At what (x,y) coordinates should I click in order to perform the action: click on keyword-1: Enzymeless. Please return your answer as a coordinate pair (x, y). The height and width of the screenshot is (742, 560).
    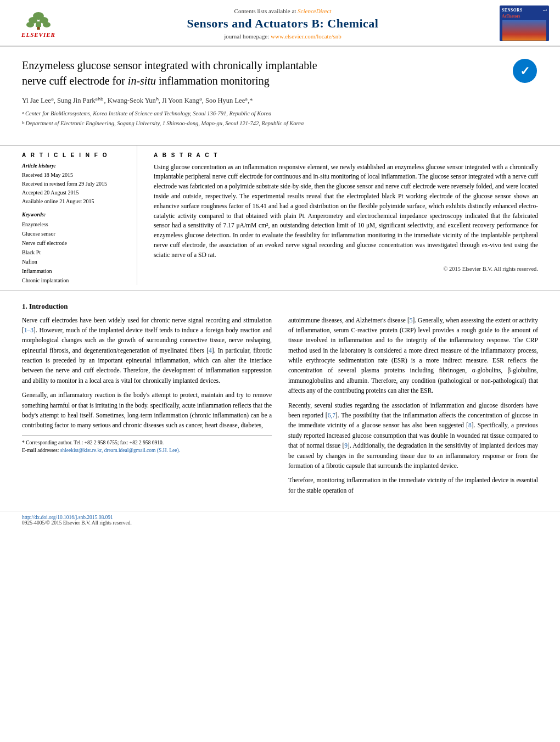
    Looking at the image, I should click on (75, 224).